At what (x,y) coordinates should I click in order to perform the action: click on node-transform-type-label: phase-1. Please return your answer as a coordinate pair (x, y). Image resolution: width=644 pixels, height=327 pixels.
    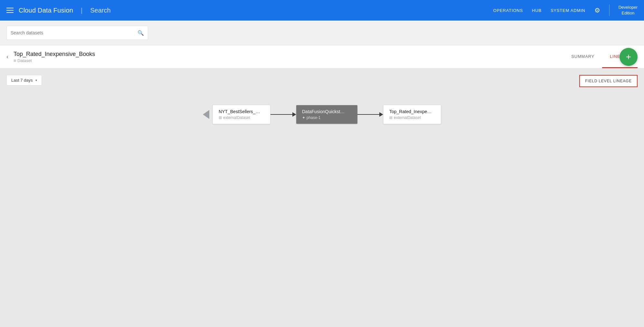
    Looking at the image, I should click on (314, 118).